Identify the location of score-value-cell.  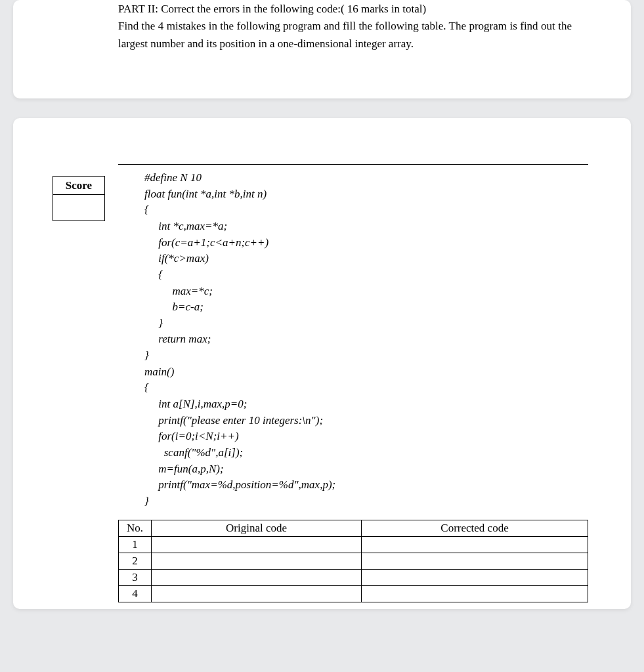
(79, 208).